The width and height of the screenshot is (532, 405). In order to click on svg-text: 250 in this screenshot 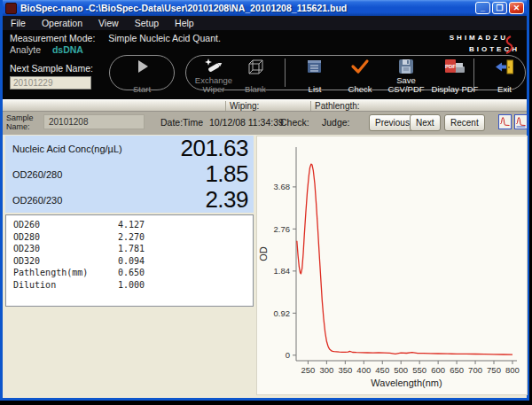, I will do `click(308, 370)`.